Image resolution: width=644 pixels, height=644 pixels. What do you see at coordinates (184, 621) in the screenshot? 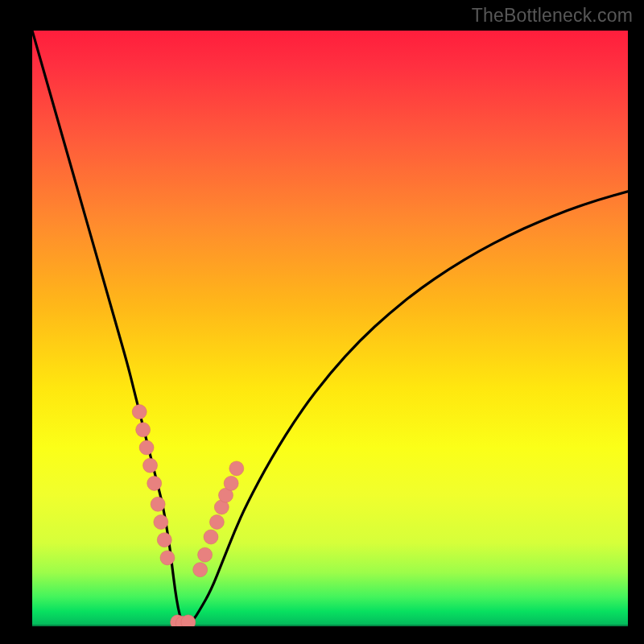
I see `highlight-dots-bottom` at bounding box center [184, 621].